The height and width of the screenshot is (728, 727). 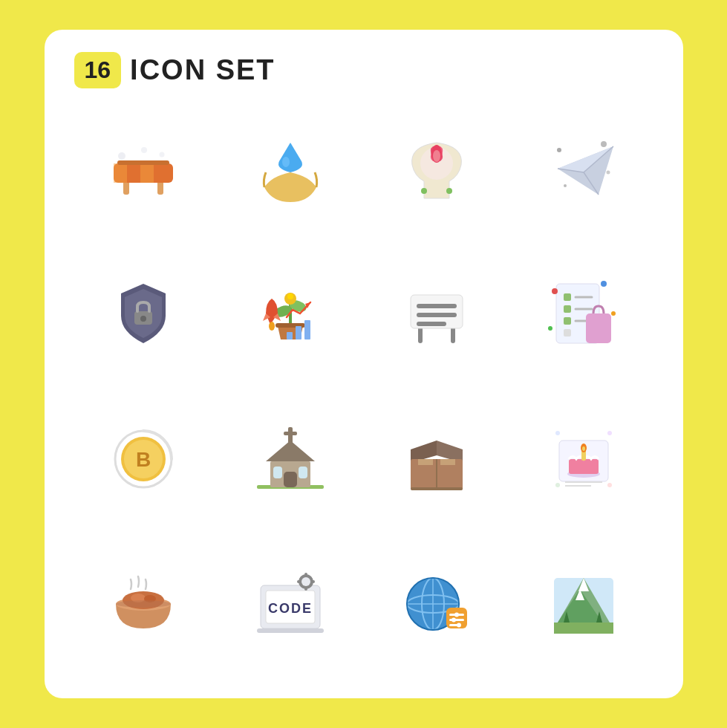 What do you see at coordinates (437, 313) in the screenshot?
I see `bench-sign-icon` at bounding box center [437, 313].